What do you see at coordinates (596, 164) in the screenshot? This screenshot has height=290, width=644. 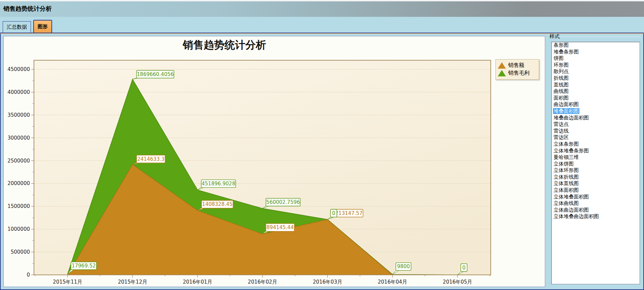 I see `style-list-item: 立体饼图` at bounding box center [596, 164].